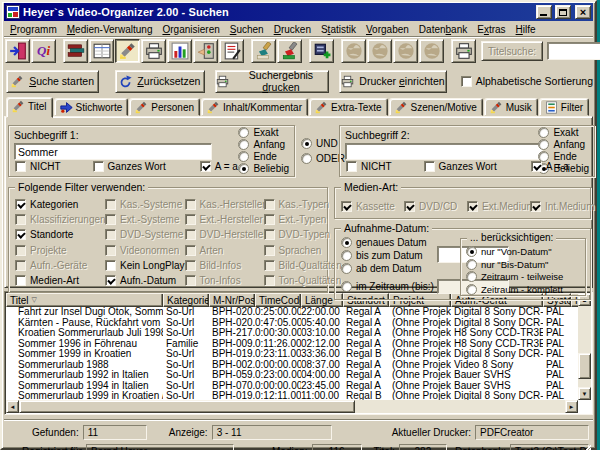 This screenshot has width=600, height=450. Describe the element at coordinates (524, 252) in the screenshot. I see `radio-nur-von-datum: nur "Von-Datum"` at that location.